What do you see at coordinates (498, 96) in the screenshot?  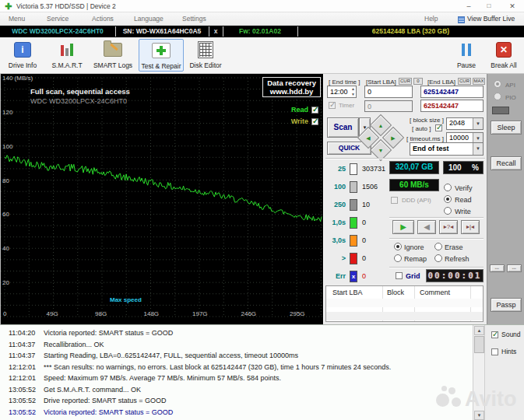 I see `pio-radio` at bounding box center [498, 96].